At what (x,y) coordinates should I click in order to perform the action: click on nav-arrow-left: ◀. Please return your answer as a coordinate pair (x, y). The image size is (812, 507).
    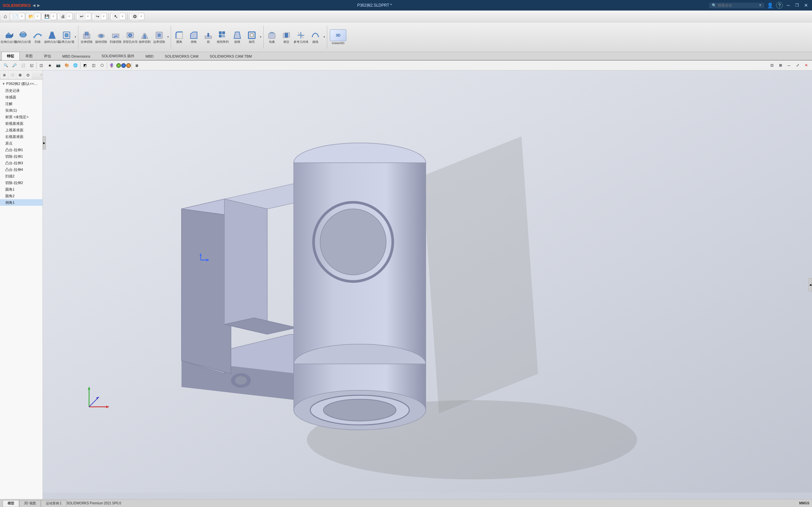
    Looking at the image, I should click on (34, 5).